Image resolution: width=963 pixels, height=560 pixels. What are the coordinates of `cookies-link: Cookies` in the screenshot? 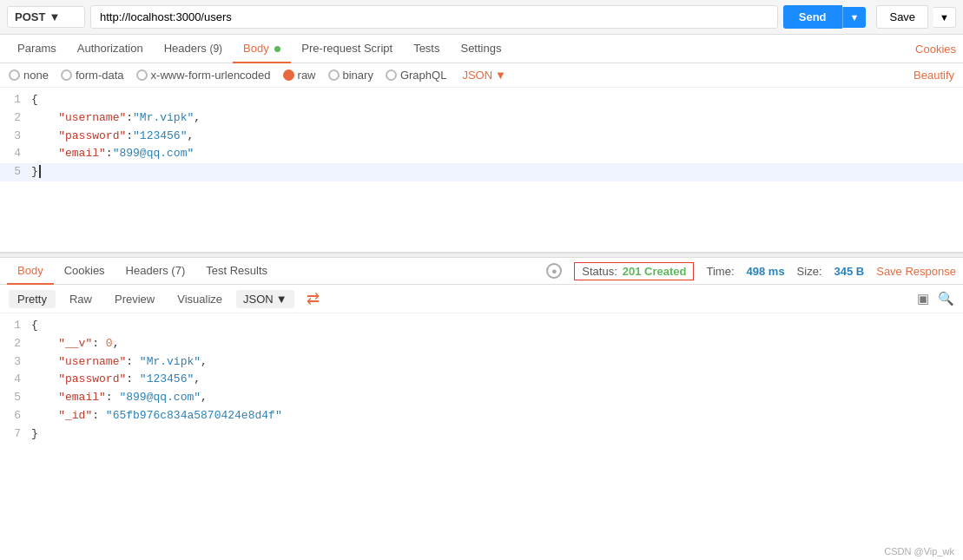 It's located at (936, 49).